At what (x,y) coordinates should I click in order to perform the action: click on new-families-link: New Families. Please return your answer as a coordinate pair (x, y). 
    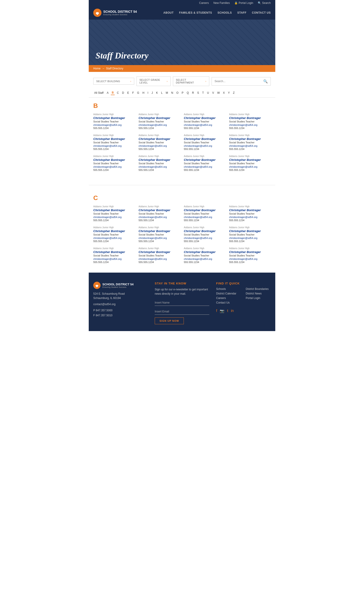
    Looking at the image, I should click on (222, 3).